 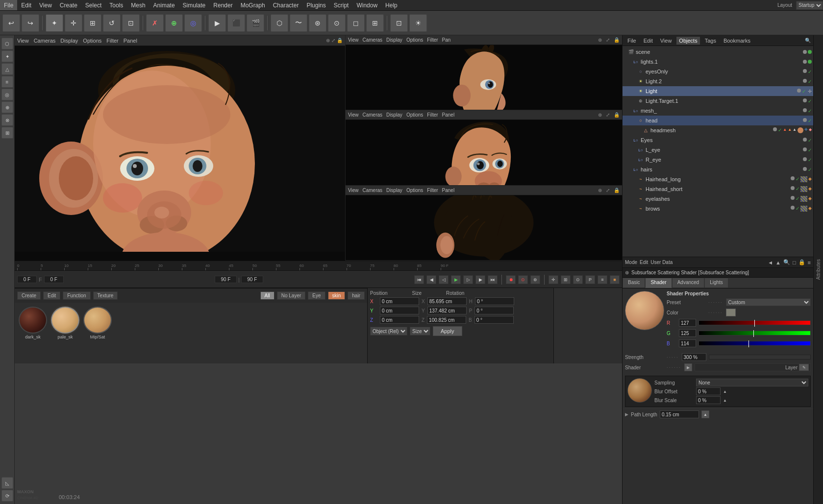 What do you see at coordinates (394, 190) in the screenshot?
I see `br-display: Display` at bounding box center [394, 190].